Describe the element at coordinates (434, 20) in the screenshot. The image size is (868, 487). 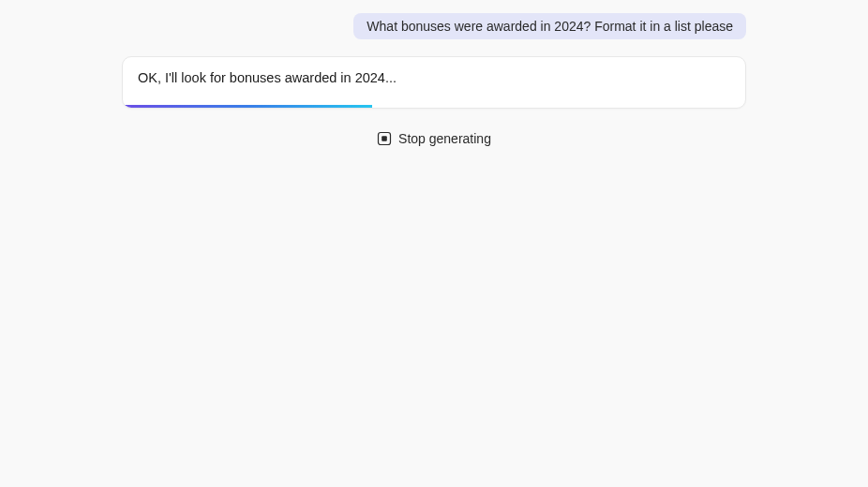
I see `user-message-row: What bonuses were awarded in 2024? Forma…` at that location.